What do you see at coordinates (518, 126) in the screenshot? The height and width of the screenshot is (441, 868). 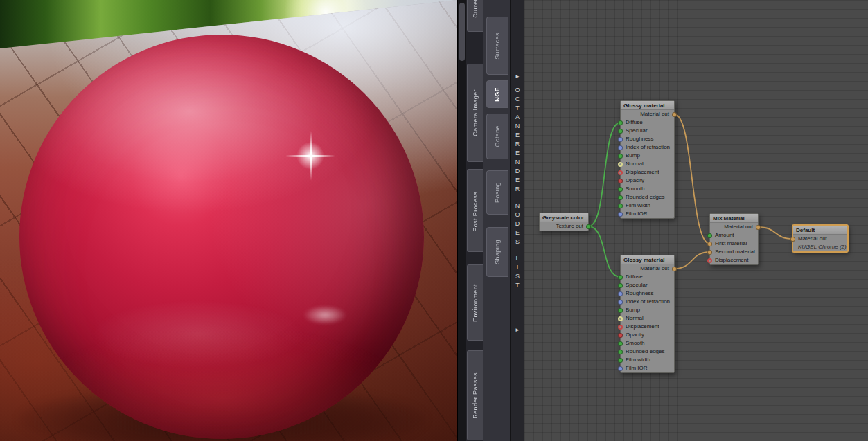 I see `vertical-letter: N` at bounding box center [518, 126].